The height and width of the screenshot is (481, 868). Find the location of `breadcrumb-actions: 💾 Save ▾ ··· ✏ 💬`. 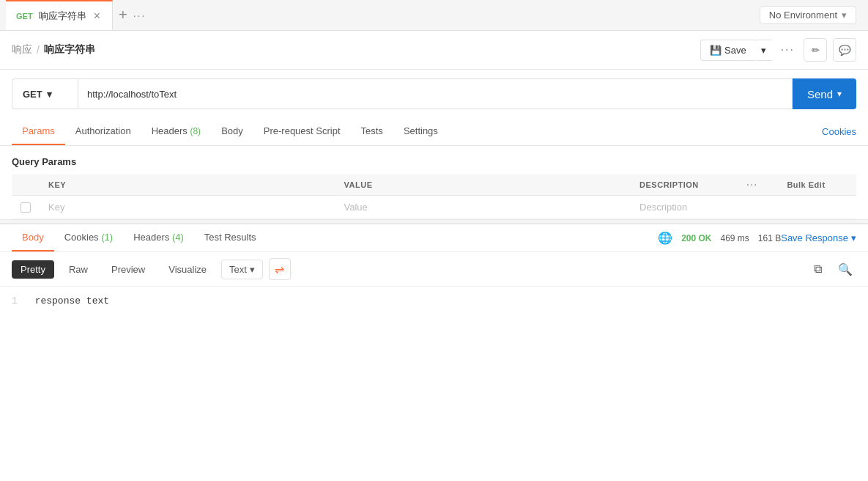

breadcrumb-actions: 💾 Save ▾ ··· ✏ 💬 is located at coordinates (778, 50).